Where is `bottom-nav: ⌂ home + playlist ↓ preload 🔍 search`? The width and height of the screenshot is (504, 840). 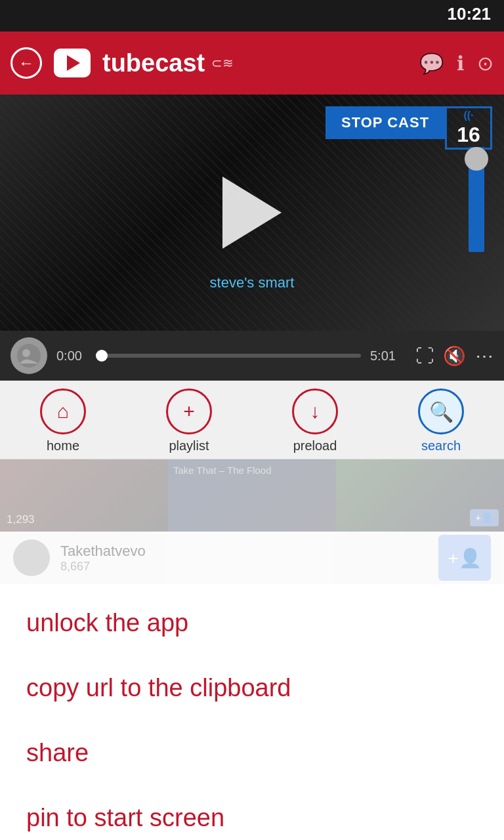
bottom-nav: ⌂ home + playlist ↓ preload 🔍 search is located at coordinates (252, 420).